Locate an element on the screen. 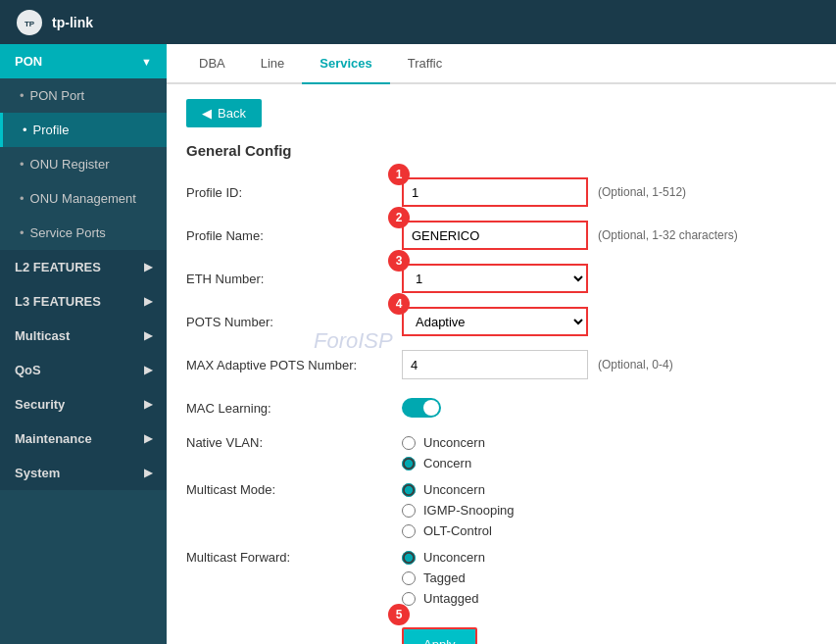  sidebar-pon-port-label: PON Port is located at coordinates (58, 96).